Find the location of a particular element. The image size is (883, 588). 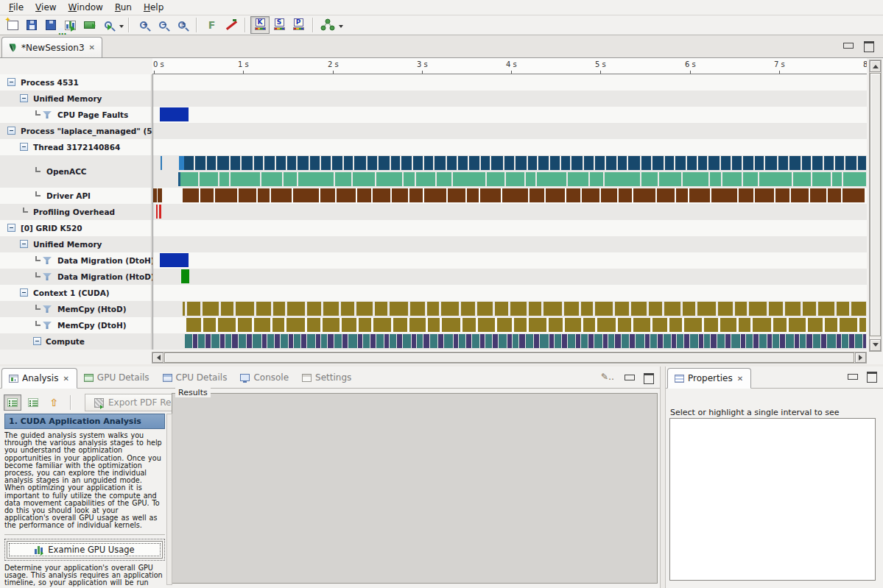

timeline-row-label: Driver API is located at coordinates (75, 196).